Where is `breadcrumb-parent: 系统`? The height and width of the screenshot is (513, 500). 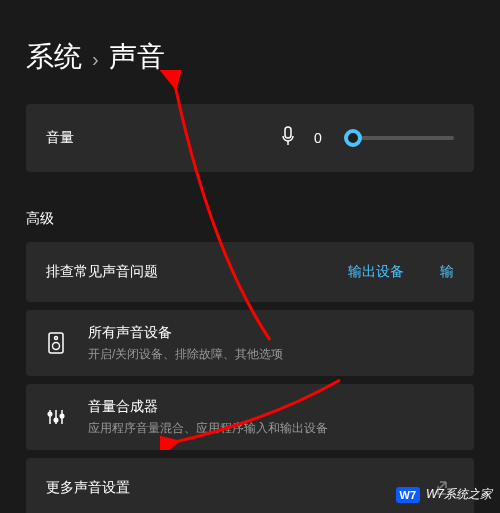 breadcrumb-parent: 系统 is located at coordinates (54, 57).